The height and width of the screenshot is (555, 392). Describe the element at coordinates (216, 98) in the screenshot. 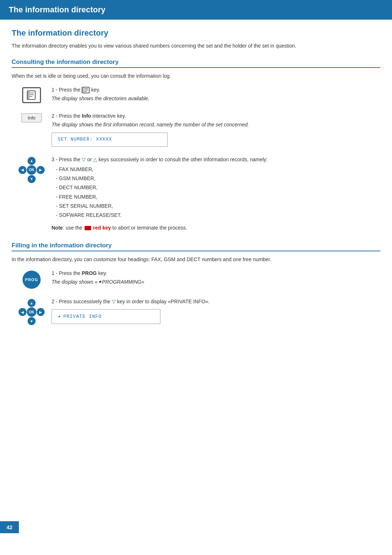

I see `step-1-italic: The display shows the directories availa…` at that location.